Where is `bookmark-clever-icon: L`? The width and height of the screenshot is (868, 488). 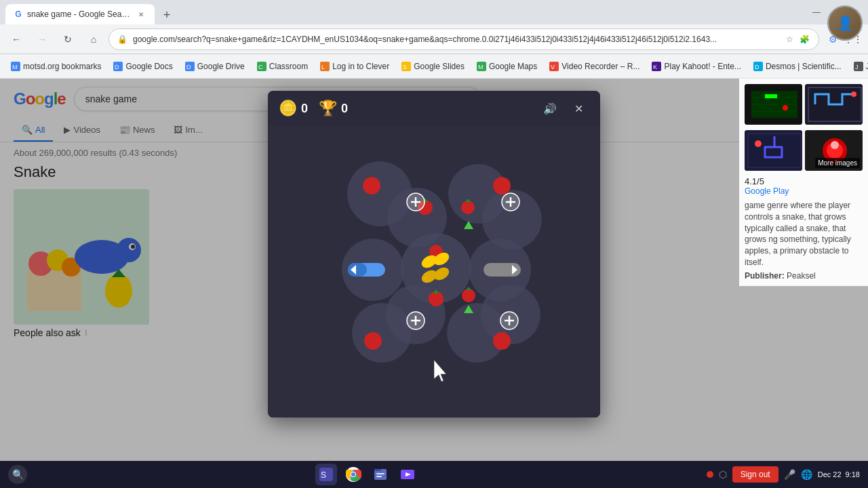
bookmark-clever-icon: L is located at coordinates (325, 66).